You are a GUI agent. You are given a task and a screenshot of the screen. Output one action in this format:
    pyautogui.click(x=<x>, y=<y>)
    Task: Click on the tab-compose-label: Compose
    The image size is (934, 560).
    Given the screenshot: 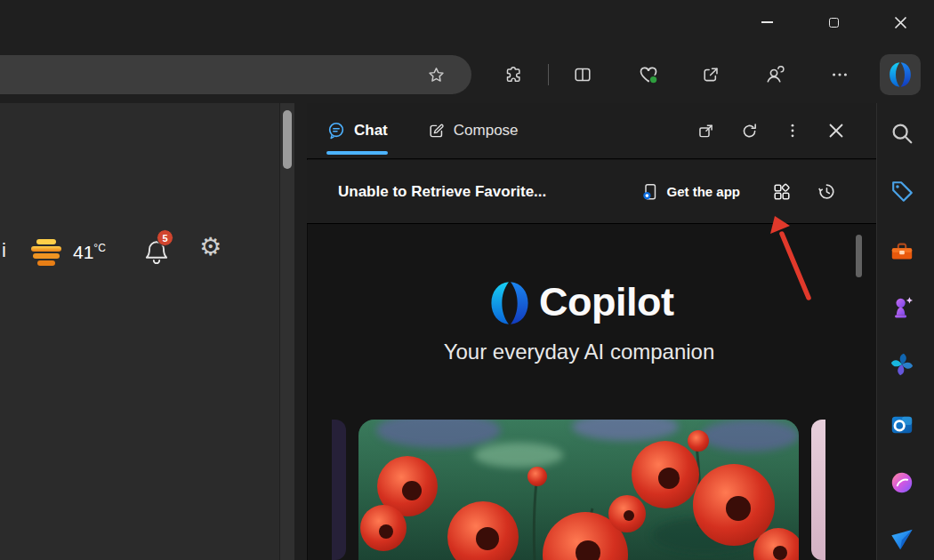 What is the action you would take?
    pyautogui.click(x=486, y=131)
    